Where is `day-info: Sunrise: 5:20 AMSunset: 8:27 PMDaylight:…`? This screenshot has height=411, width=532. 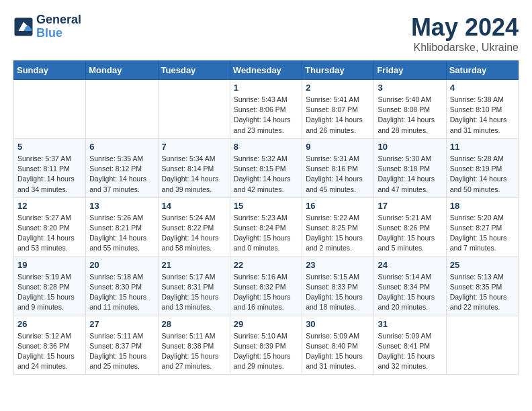
day-info: Sunrise: 5:20 AMSunset: 8:27 PMDaylight:… is located at coordinates (482, 234).